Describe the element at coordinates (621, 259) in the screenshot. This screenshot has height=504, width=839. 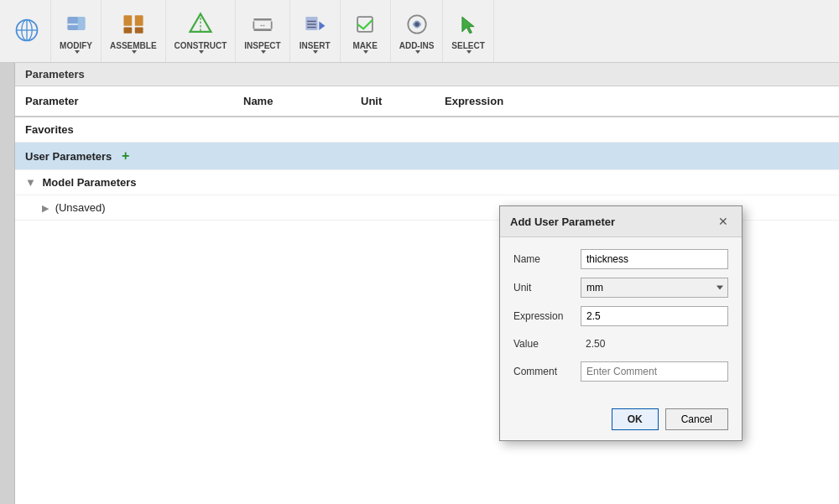
I see `name-row: Name` at that location.